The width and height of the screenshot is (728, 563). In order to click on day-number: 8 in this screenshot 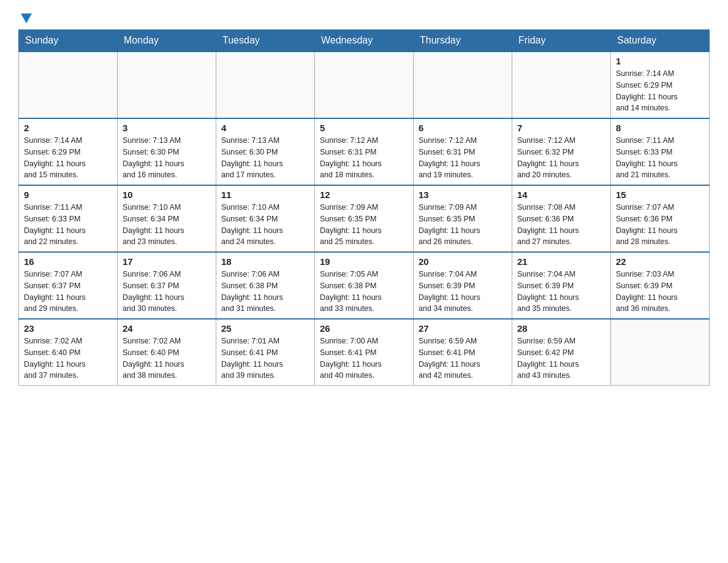, I will do `click(660, 128)`.